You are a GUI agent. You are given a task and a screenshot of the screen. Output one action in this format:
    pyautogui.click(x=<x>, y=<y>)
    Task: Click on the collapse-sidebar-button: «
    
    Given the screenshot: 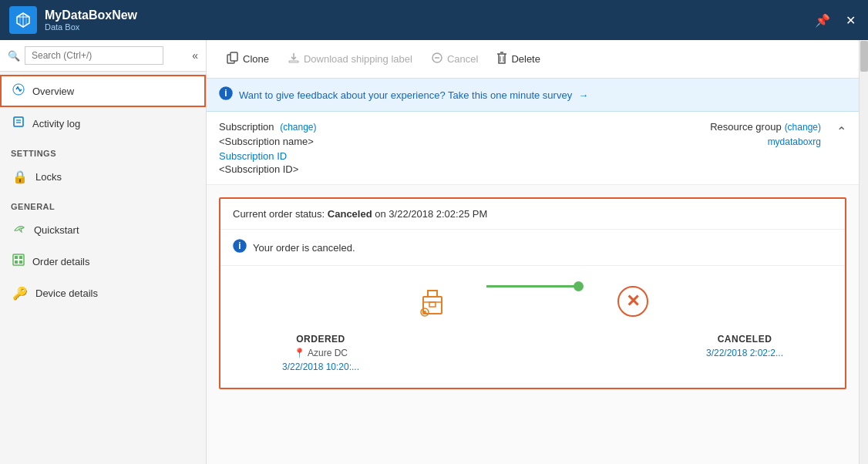 What is the action you would take?
    pyautogui.click(x=195, y=55)
    